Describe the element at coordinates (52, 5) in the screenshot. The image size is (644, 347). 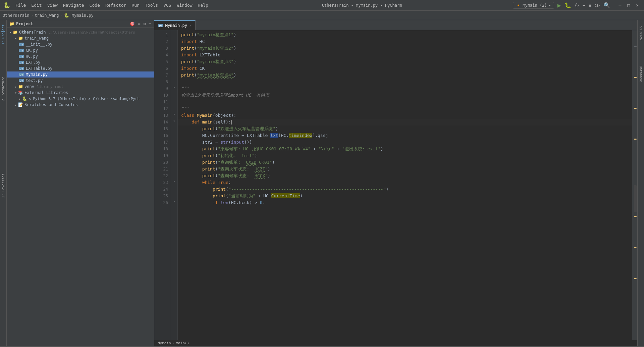
I see `menu-view: View` at that location.